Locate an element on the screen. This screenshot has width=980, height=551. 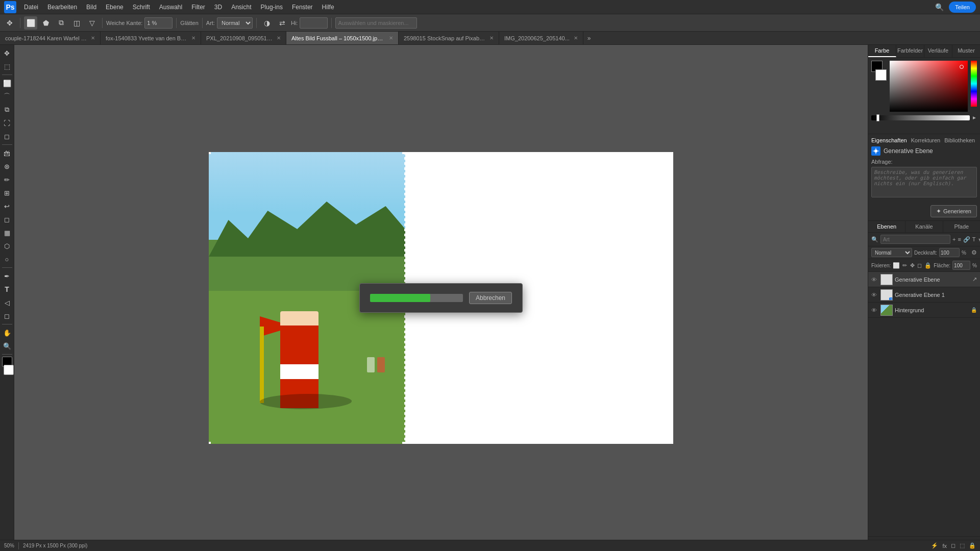
tool-rect-select: ⬜ is located at coordinates (7, 83).